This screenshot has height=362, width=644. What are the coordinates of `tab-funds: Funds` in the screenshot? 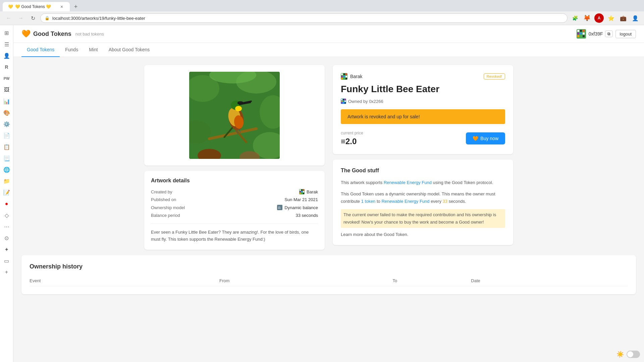 It's located at (72, 50).